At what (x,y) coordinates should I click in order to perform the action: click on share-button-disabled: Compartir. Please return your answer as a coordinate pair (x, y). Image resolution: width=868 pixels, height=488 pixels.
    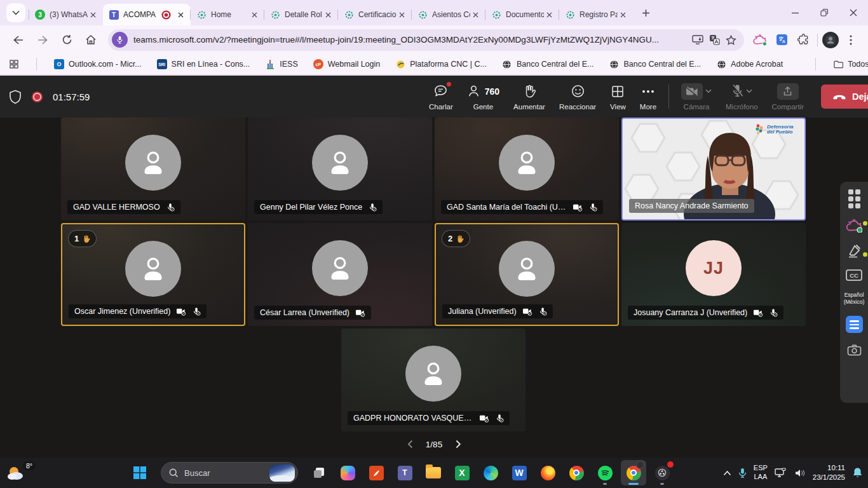
    Looking at the image, I should click on (788, 97).